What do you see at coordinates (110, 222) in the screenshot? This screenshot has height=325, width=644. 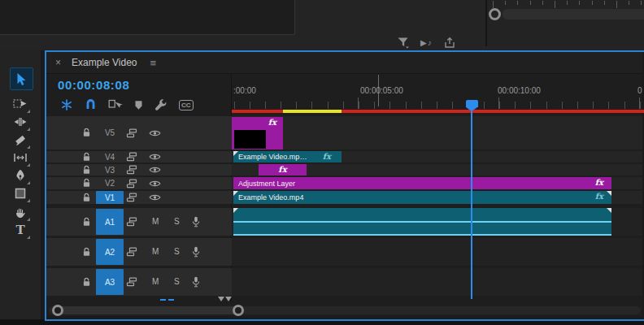 I see `track-target-a1: A1` at bounding box center [110, 222].